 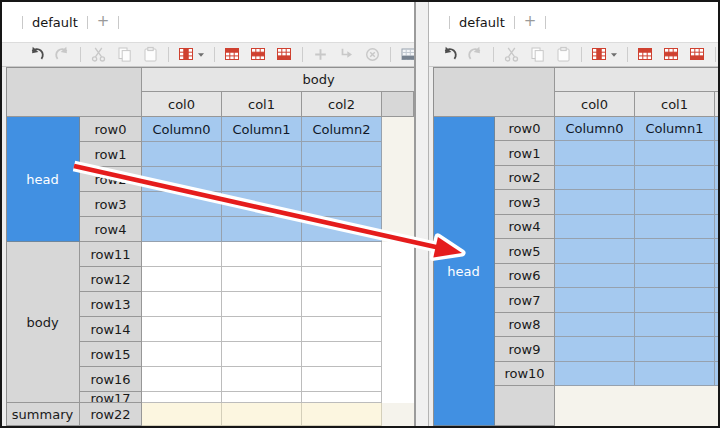 What do you see at coordinates (716, 104) in the screenshot?
I see `column-header-clipped` at bounding box center [716, 104].